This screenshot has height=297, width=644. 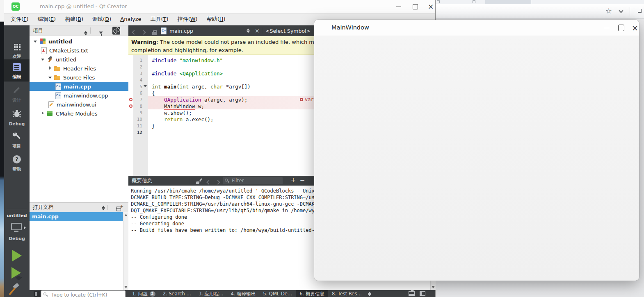 What do you see at coordinates (17, 94) in the screenshot?
I see `sidebar-mode-design: 设计` at bounding box center [17, 94].